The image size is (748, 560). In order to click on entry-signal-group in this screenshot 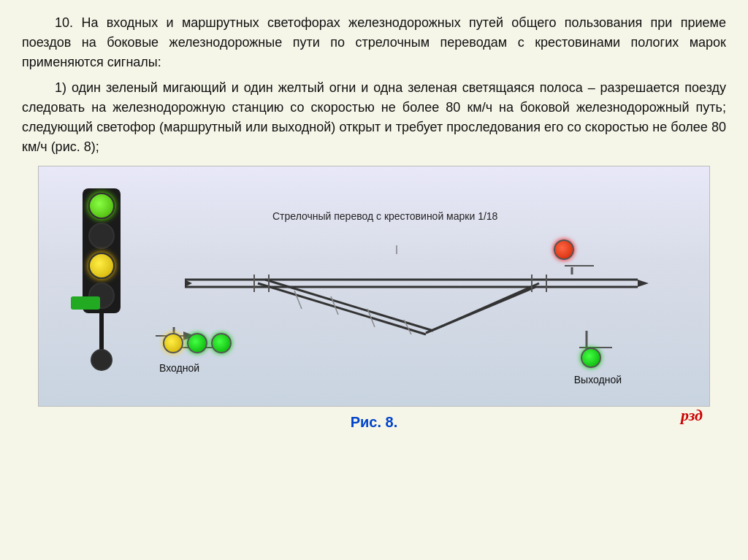, I will do `click(197, 343)`.